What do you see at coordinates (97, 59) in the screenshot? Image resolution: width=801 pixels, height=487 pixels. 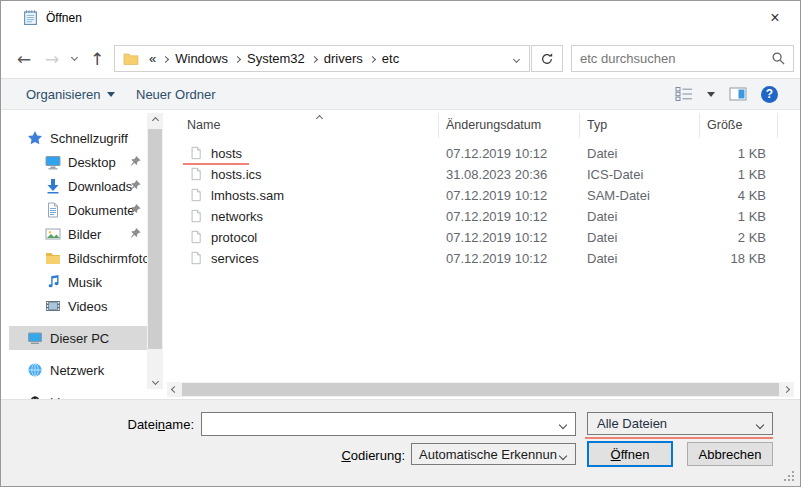 I see `up-icon: ↑` at bounding box center [97, 59].